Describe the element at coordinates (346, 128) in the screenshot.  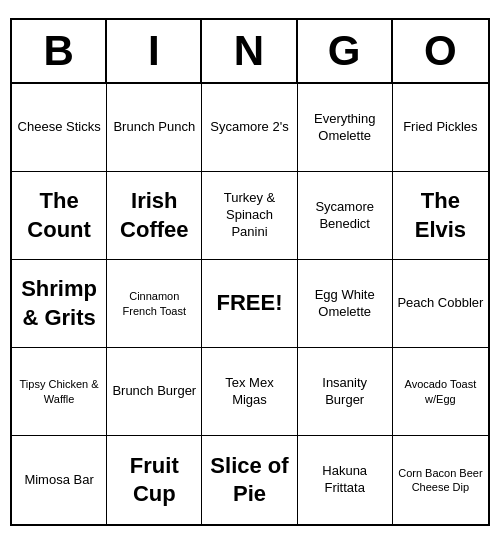
I see `bingo-cell-3: Everything Omelette` at that location.